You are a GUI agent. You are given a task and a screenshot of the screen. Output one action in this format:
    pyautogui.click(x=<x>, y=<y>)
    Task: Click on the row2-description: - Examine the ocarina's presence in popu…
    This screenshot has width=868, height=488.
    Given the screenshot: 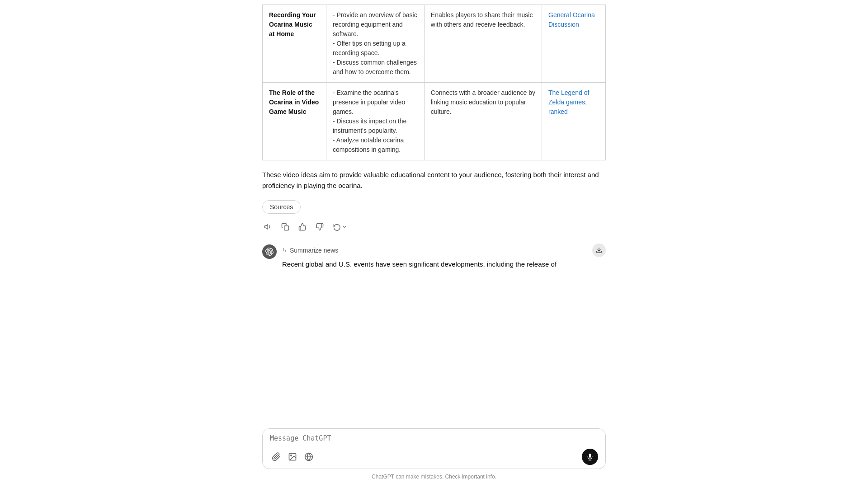 What is the action you would take?
    pyautogui.click(x=370, y=121)
    